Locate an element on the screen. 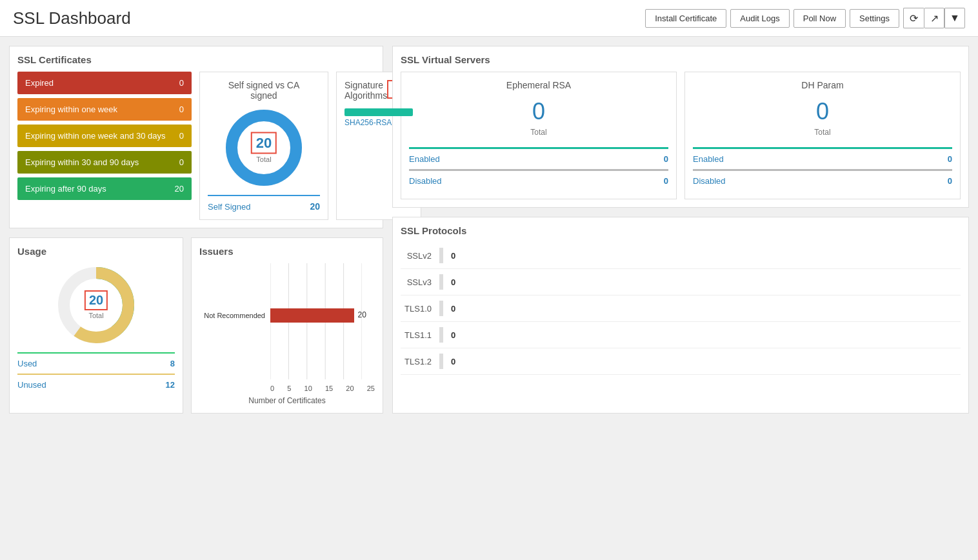  protocol-sslv2-name: SSLv2 is located at coordinates (420, 255).